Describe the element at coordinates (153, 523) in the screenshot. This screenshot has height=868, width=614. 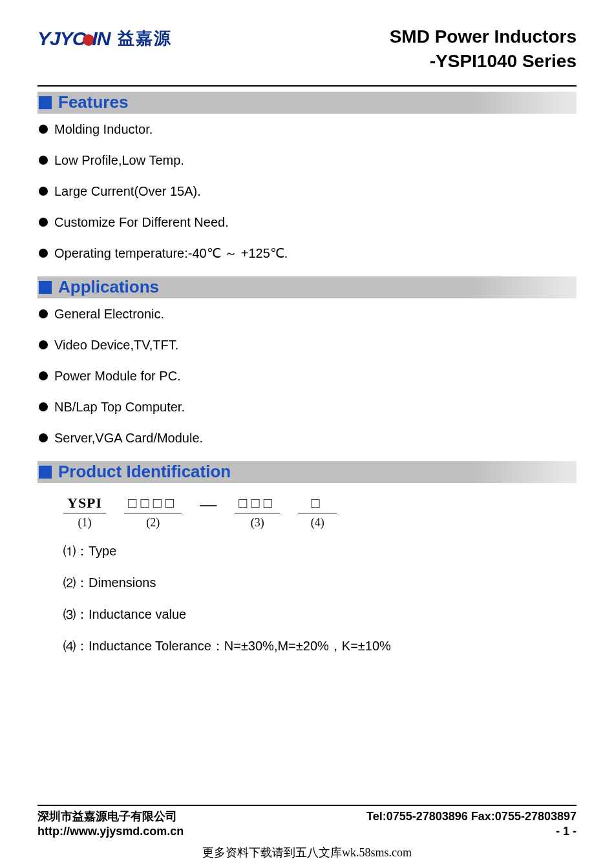
I see `id-index: (2)` at that location.